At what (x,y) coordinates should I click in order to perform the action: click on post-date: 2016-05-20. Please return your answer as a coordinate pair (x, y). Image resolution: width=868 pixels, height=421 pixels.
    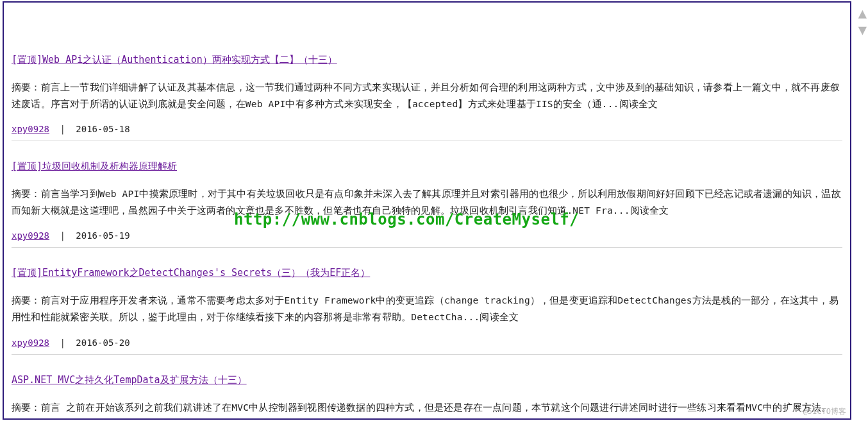
    Looking at the image, I should click on (103, 343).